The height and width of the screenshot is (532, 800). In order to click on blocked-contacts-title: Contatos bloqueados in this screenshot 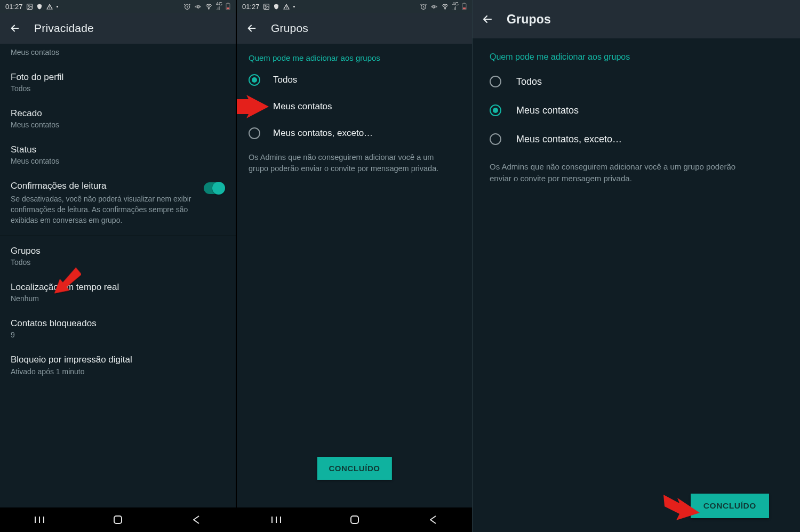, I will do `click(118, 324)`.